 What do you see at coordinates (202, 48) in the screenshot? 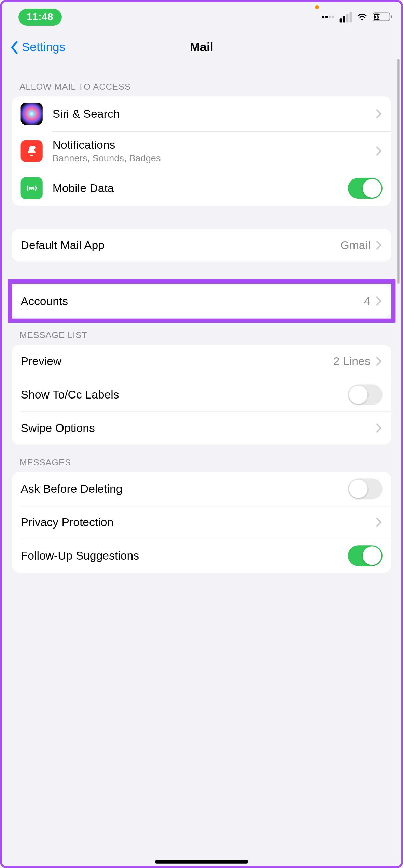
I see `navigation-bar: Settings Mail` at bounding box center [202, 48].